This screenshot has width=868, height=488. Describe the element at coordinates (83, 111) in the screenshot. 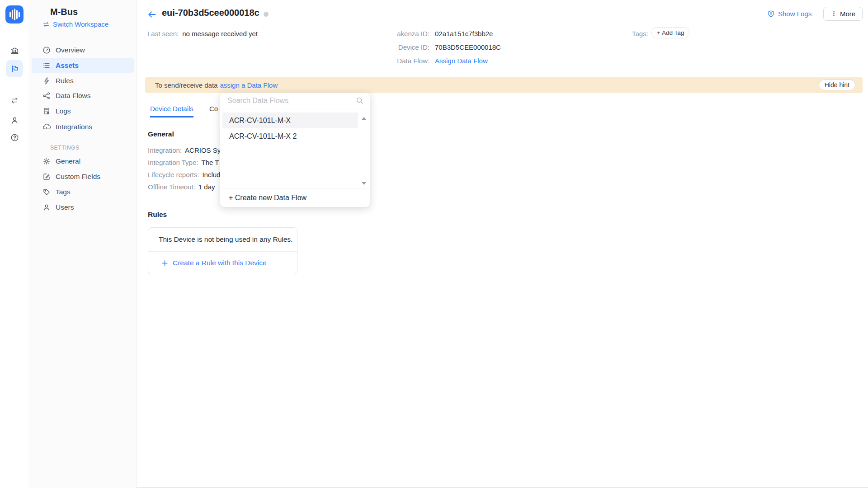

I see `sidebar-item-logs: Logs` at that location.